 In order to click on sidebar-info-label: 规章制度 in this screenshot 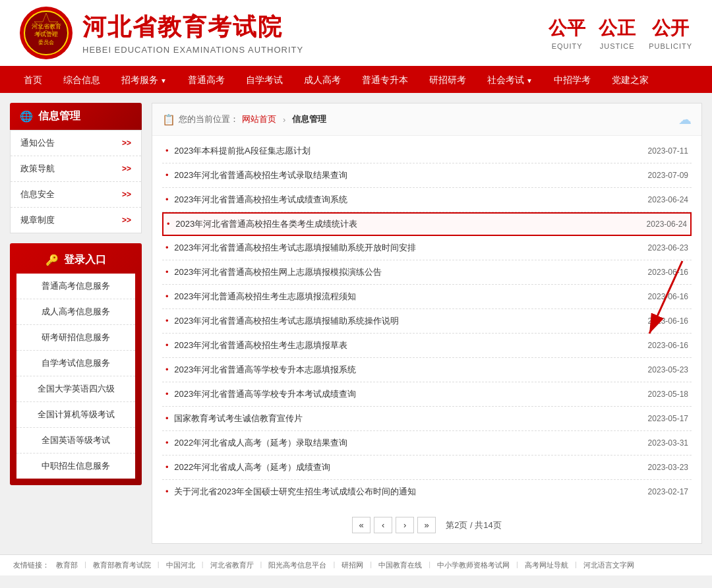, I will do `click(38, 220)`.